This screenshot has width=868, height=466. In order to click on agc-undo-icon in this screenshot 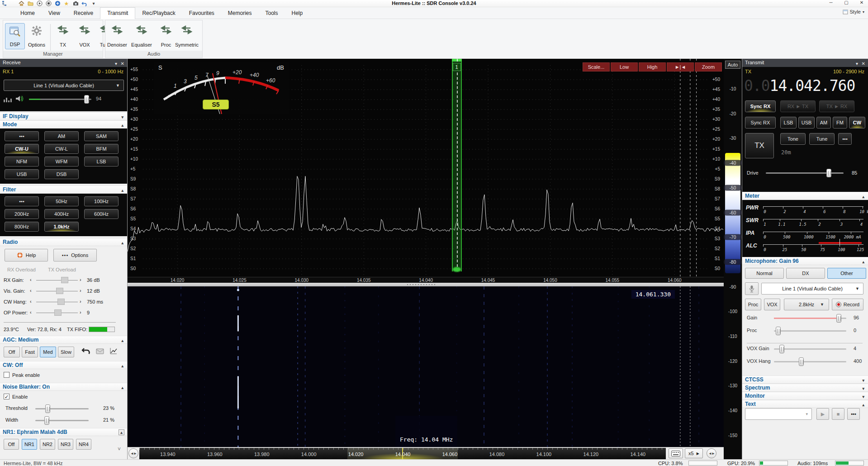, I will do `click(86, 352)`.